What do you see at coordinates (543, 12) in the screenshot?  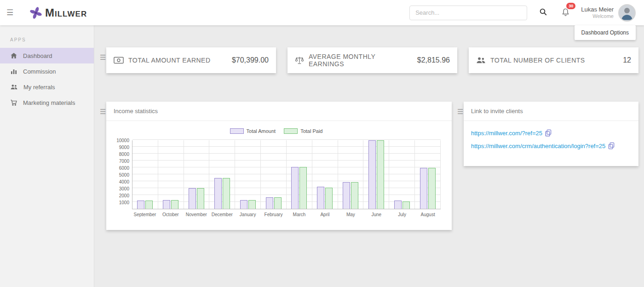 I see `search-icon` at bounding box center [543, 12].